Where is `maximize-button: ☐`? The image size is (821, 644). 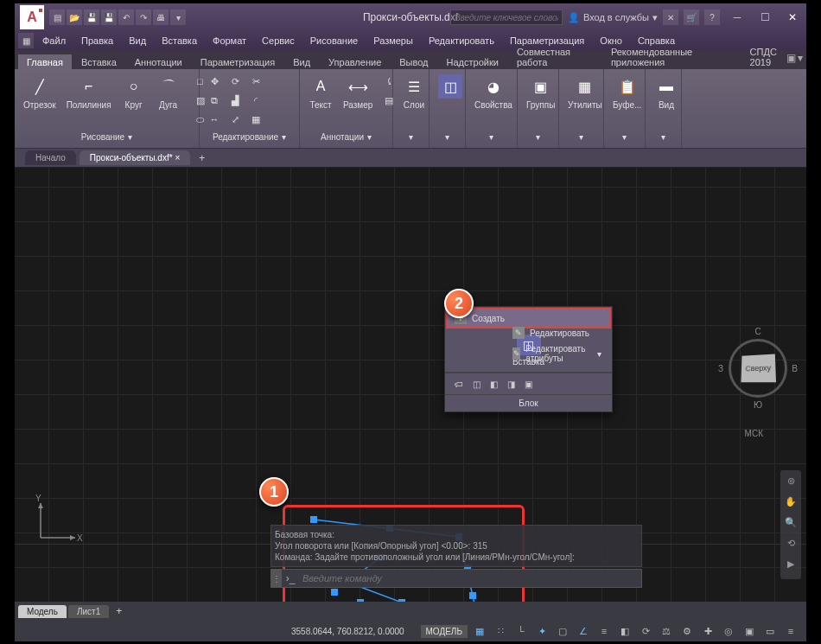
maximize-button: ☐ is located at coordinates (765, 17).